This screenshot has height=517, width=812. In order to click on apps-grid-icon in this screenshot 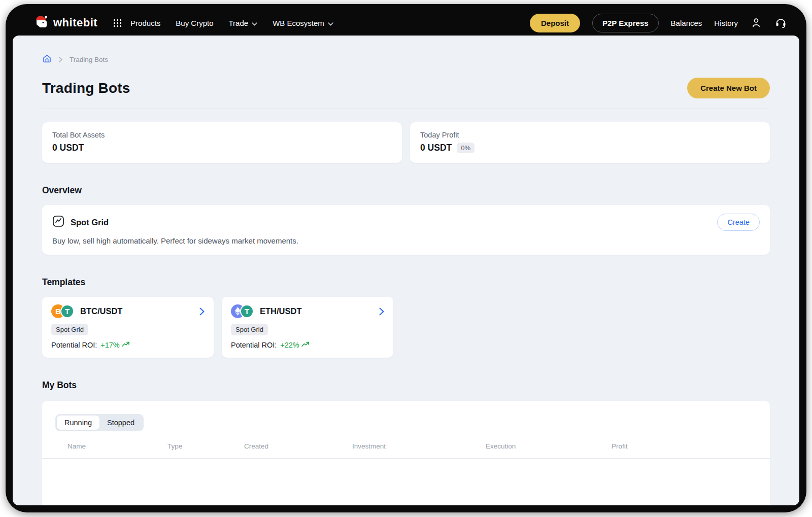, I will do `click(118, 23)`.